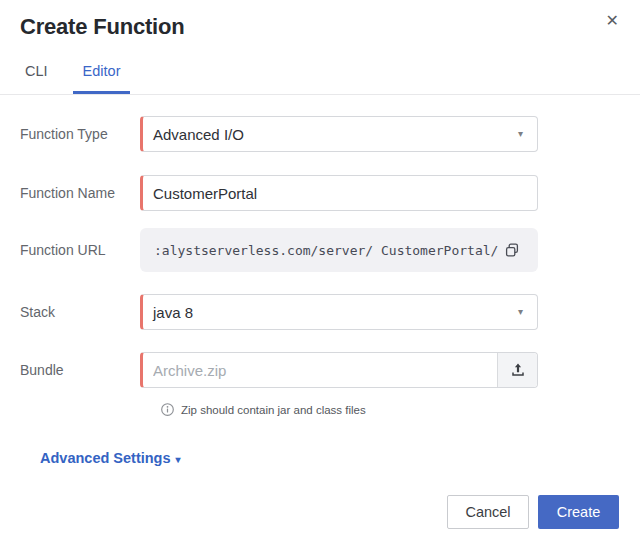 The image size is (640, 550). Describe the element at coordinates (326, 250) in the screenshot. I see `function-url-value: :alystserverless.com/server/ CustomerPor…` at that location.